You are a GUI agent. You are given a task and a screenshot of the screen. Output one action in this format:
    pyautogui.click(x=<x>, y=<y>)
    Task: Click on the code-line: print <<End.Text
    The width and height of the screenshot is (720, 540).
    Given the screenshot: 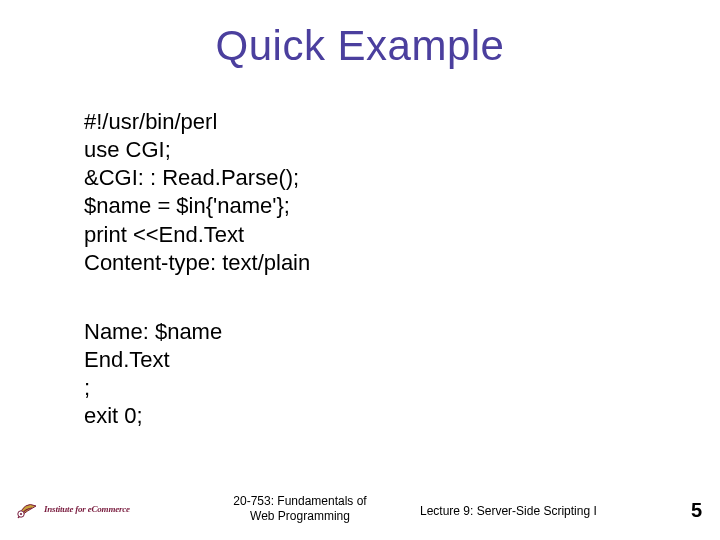 What is the action you would take?
    pyautogui.click(x=197, y=235)
    